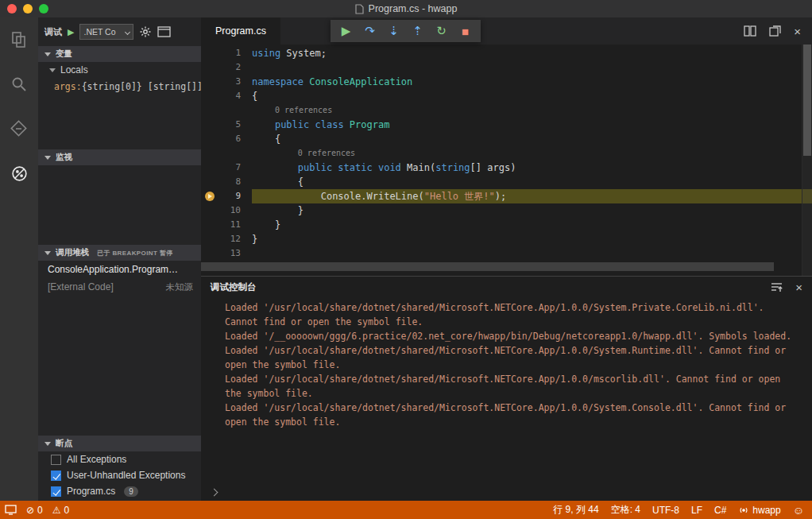 This screenshot has width=812, height=519. Describe the element at coordinates (507, 239) in the screenshot. I see `code-line: 12}` at that location.